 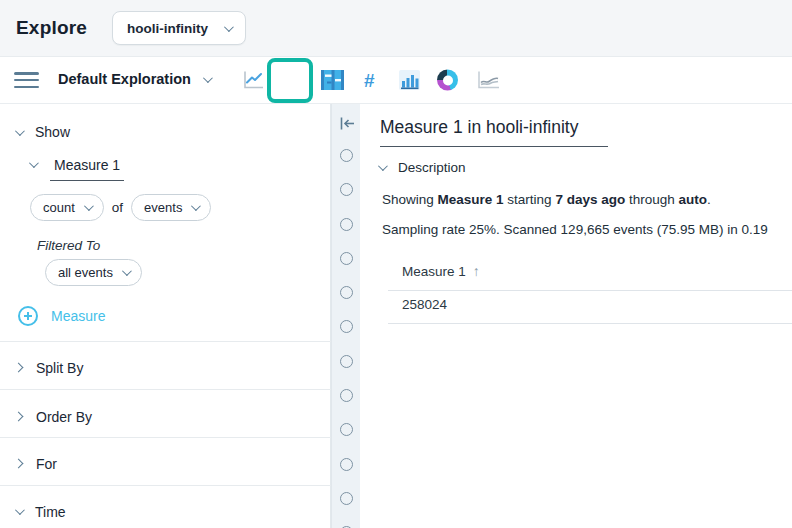 I want to click on query-summary-text: Showing Measure 1 starting 7 days ago th…, so click(x=546, y=200).